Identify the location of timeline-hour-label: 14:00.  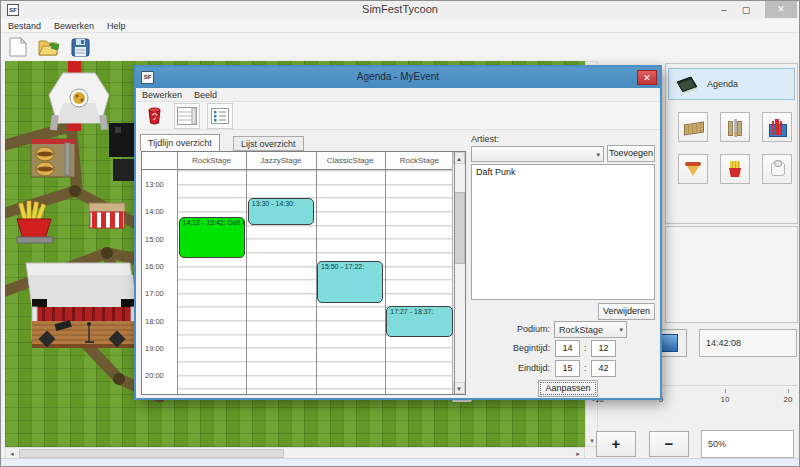
(160, 212).